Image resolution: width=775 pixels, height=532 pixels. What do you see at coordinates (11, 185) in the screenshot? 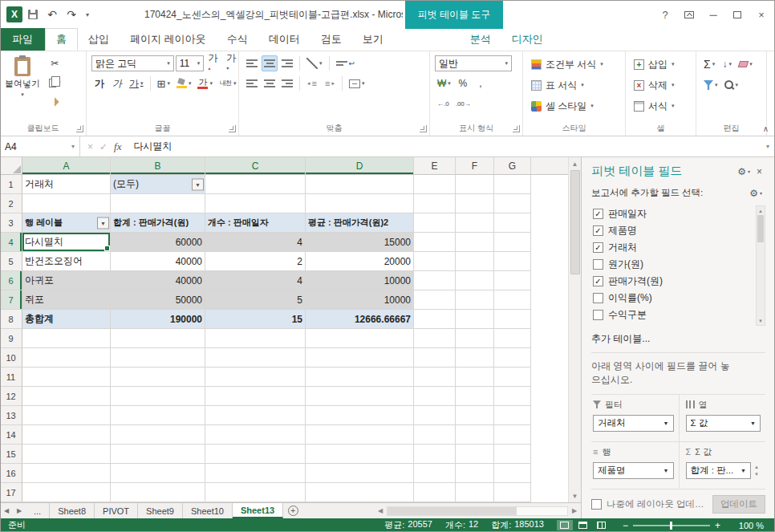
I see `row-header-1: 1` at bounding box center [11, 185].